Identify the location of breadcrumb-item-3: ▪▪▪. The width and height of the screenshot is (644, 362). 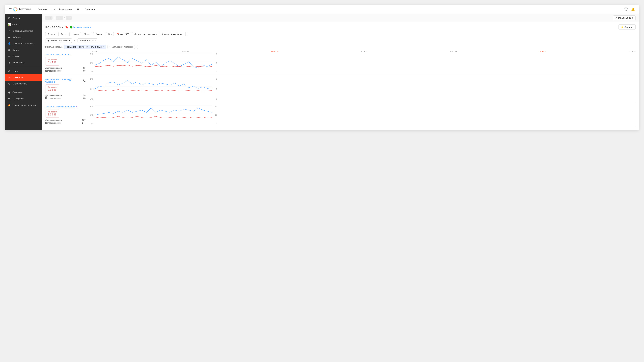
(69, 18).